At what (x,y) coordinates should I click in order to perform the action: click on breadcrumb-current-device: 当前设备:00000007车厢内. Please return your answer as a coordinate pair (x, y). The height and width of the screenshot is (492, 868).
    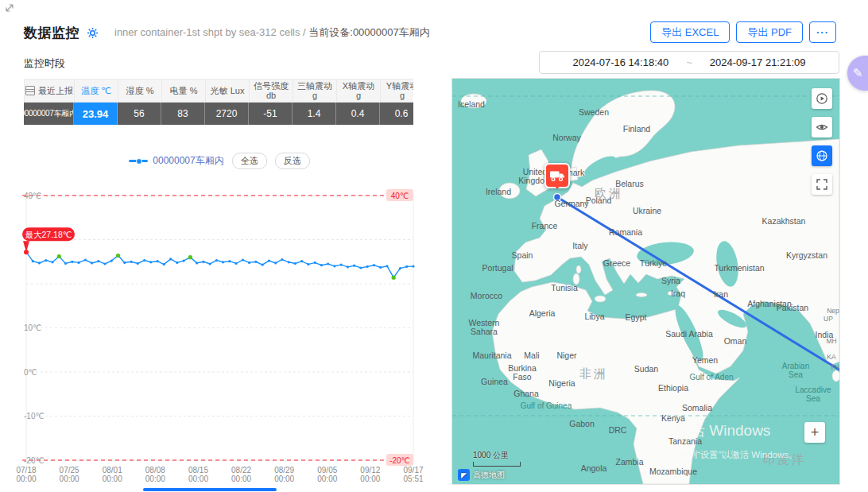
    Looking at the image, I should click on (369, 32).